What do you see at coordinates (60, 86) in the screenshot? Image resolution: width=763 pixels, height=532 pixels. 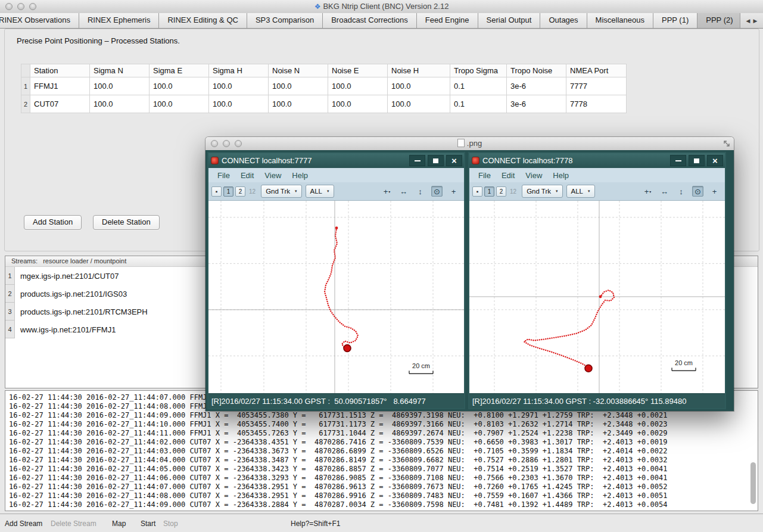 I see `table-cell: FFMJ1` at bounding box center [60, 86].